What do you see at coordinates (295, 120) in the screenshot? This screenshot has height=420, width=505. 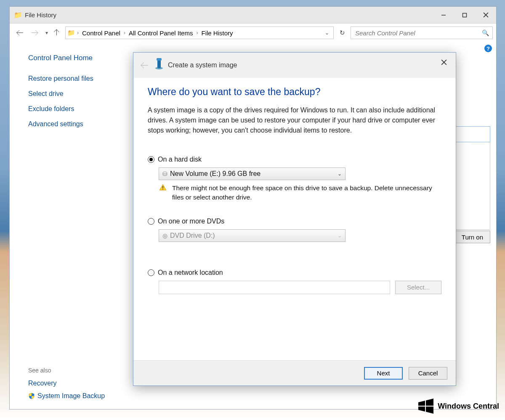 I see `dialog-description: A system image is a copy of the drives r…` at bounding box center [295, 120].